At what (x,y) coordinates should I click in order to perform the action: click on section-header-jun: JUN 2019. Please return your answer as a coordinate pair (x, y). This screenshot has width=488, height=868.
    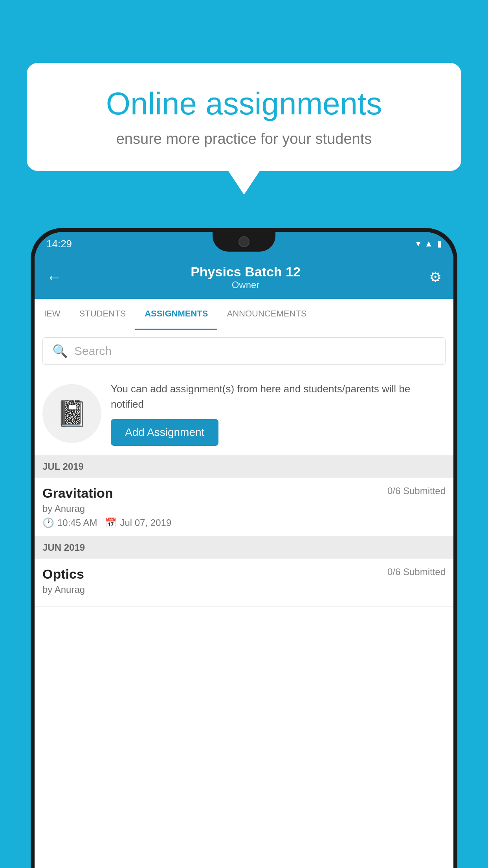
    Looking at the image, I should click on (244, 548).